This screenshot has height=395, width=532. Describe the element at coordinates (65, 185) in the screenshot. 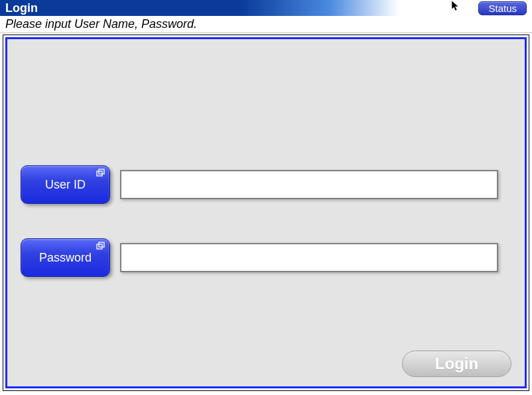

I see `user-id-button-label: User ID` at that location.